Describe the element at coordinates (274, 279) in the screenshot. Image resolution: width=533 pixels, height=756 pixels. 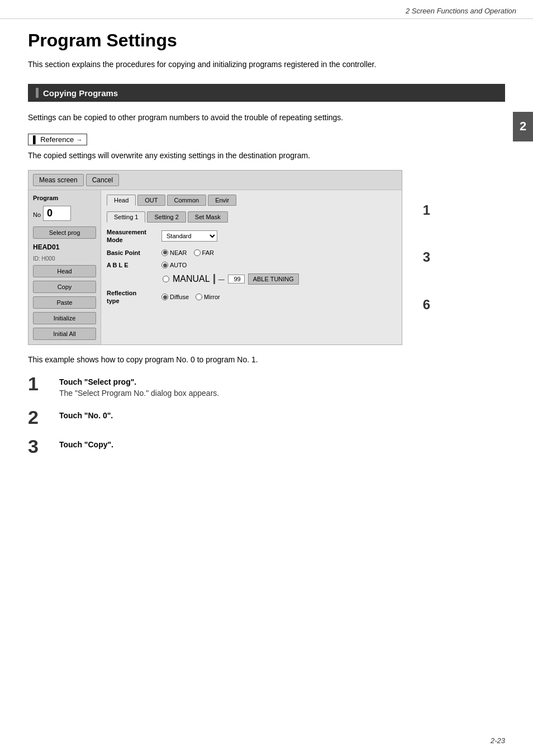
I see `able-tuning-button: ABLE TUNING` at that location.